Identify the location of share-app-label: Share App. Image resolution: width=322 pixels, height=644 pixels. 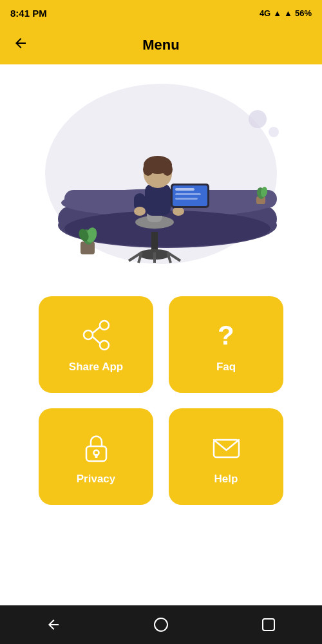
(96, 367).